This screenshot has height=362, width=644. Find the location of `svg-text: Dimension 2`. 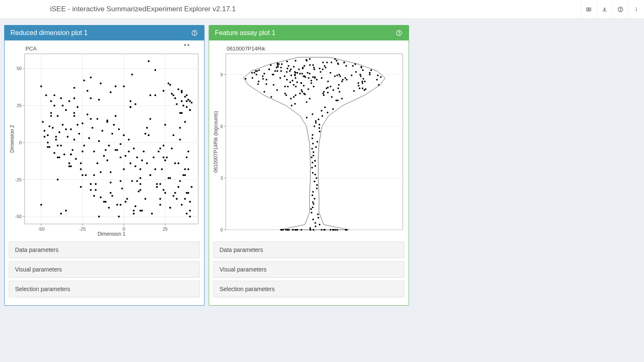

svg-text: Dimension 2 is located at coordinates (12, 138).